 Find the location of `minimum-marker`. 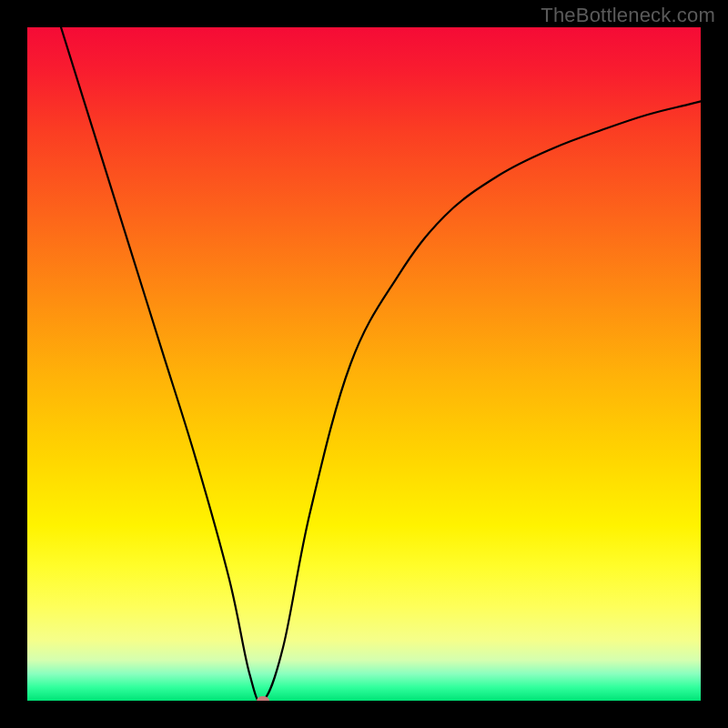

minimum-marker is located at coordinates (263, 699).